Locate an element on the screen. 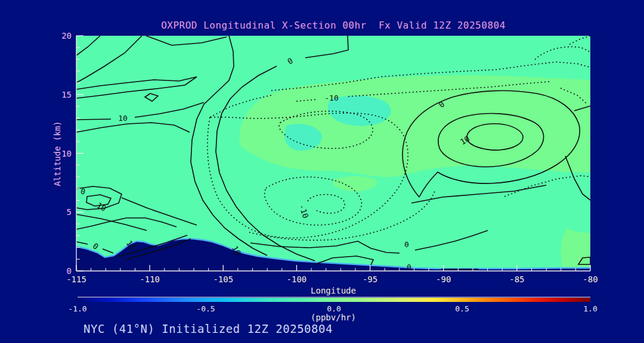 The width and height of the screenshot is (644, 343). colorbar-tick-label: 1.0 is located at coordinates (590, 308).